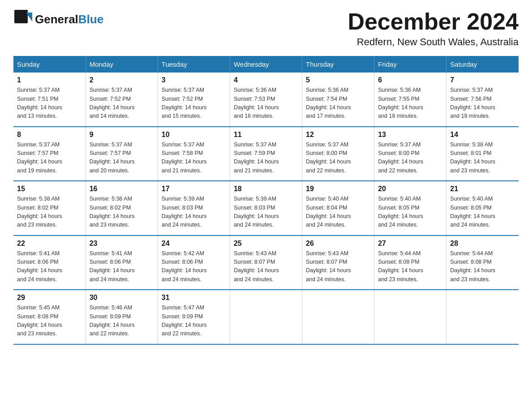 The image size is (532, 411). What do you see at coordinates (410, 135) in the screenshot?
I see `day-number: 13` at bounding box center [410, 135].